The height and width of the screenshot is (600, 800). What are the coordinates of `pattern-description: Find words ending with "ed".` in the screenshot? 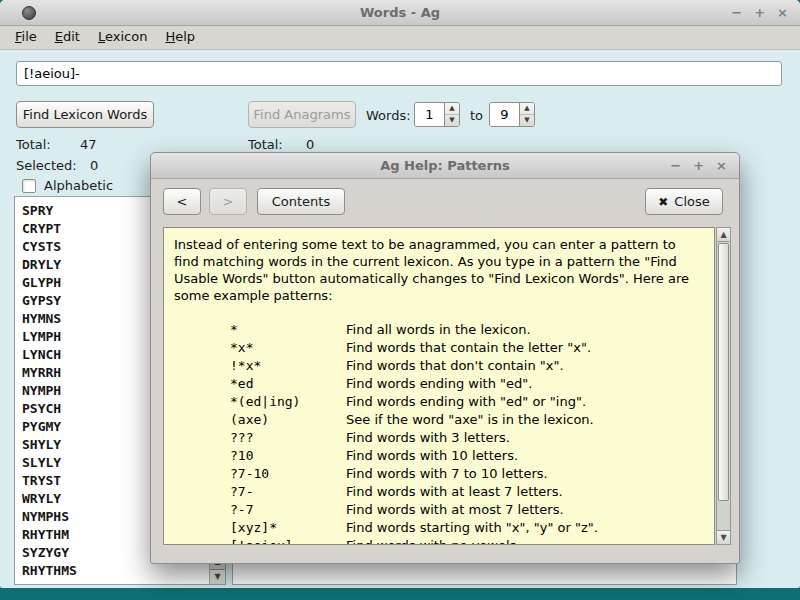 It's located at (525, 384).